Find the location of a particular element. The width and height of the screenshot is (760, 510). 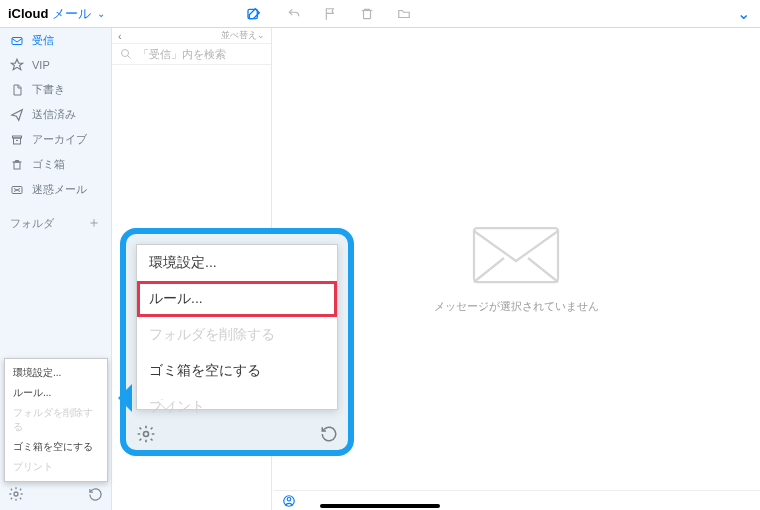

sort-button: 並べ替え⌄ is located at coordinates (243, 36).